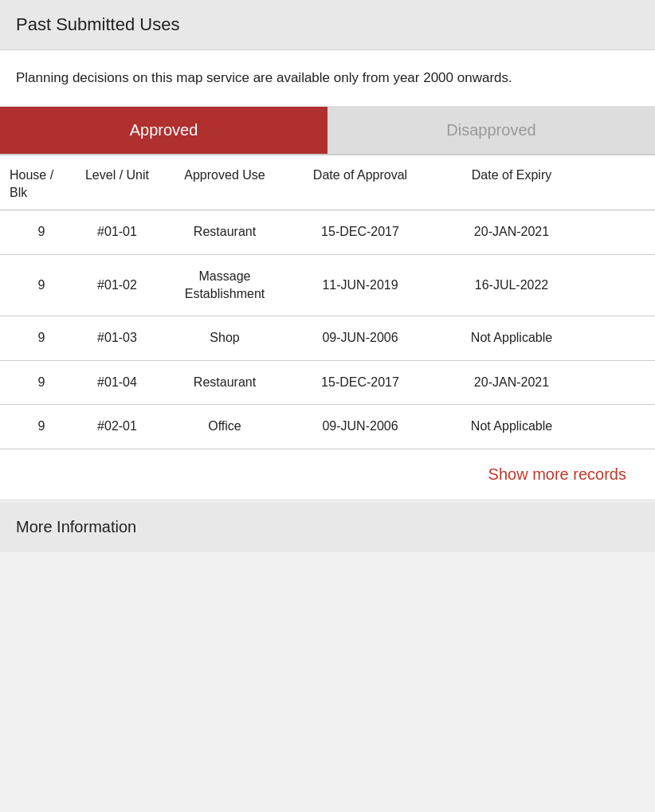 The image size is (655, 812). What do you see at coordinates (328, 131) in the screenshot?
I see `tabs-row: Approved Disapproved` at bounding box center [328, 131].